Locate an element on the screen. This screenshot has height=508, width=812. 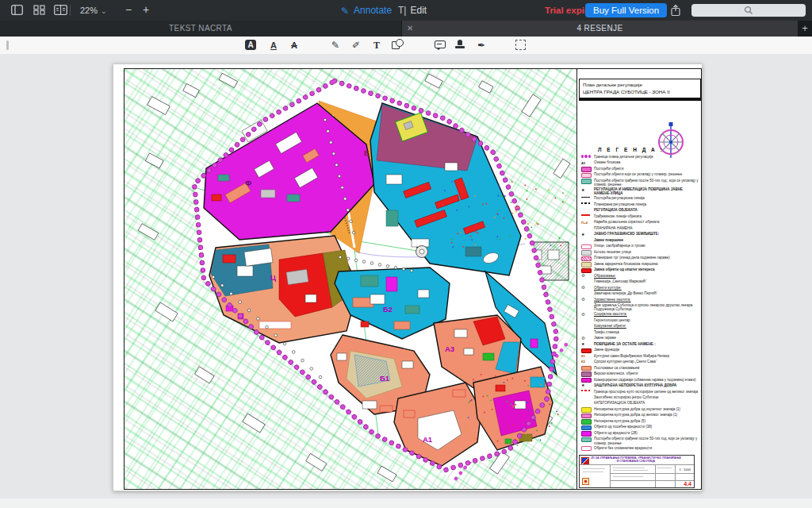
sidebar-toggle-icon is located at coordinates (17, 10).